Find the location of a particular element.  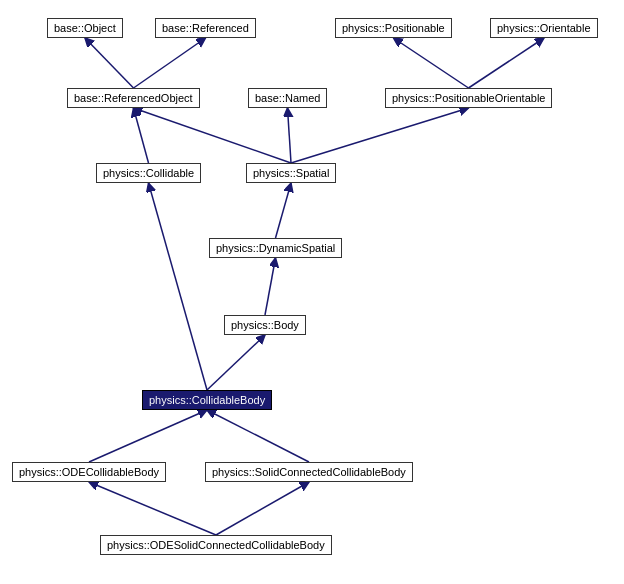

node-base-referenced: base::Referenced is located at coordinates (206, 28).